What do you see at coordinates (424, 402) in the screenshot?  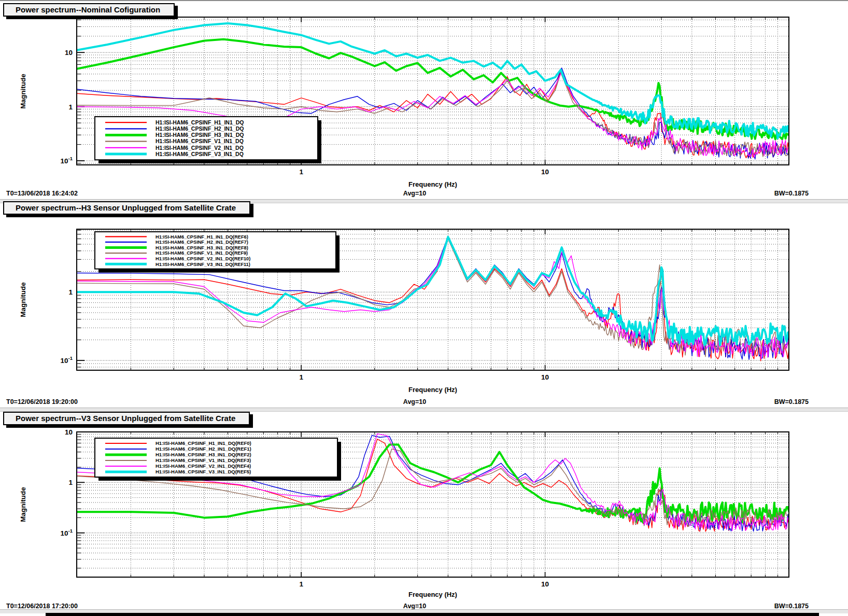 I see `plot-footer: T0=12/06/2018 19:20:00 Avg=10 BW=0.1875` at bounding box center [424, 402].